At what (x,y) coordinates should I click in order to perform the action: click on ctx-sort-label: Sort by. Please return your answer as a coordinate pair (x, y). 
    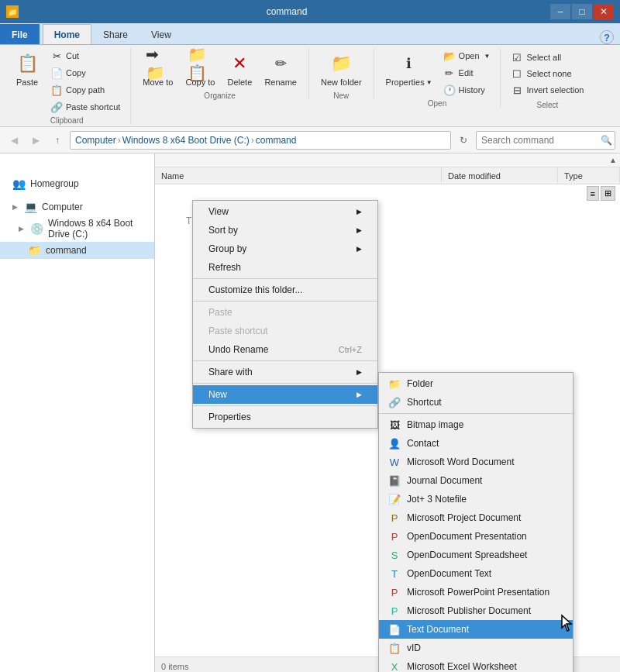
    Looking at the image, I should click on (223, 230).